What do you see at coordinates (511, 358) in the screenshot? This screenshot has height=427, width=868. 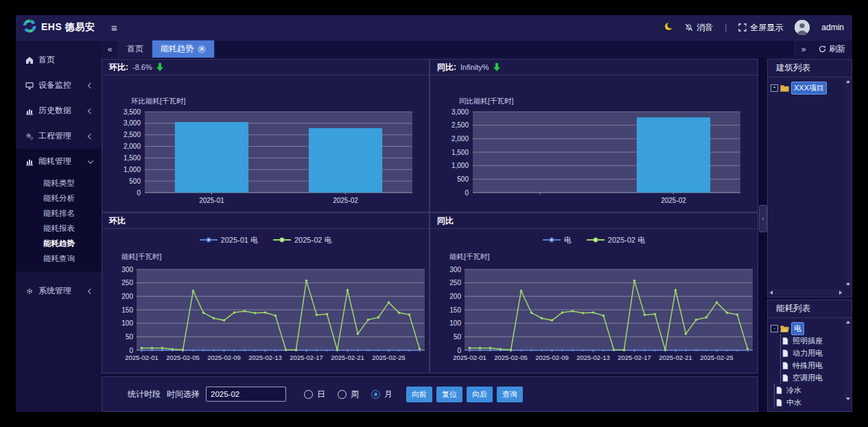 I see `svg-text: 2025-02-05` at bounding box center [511, 358].